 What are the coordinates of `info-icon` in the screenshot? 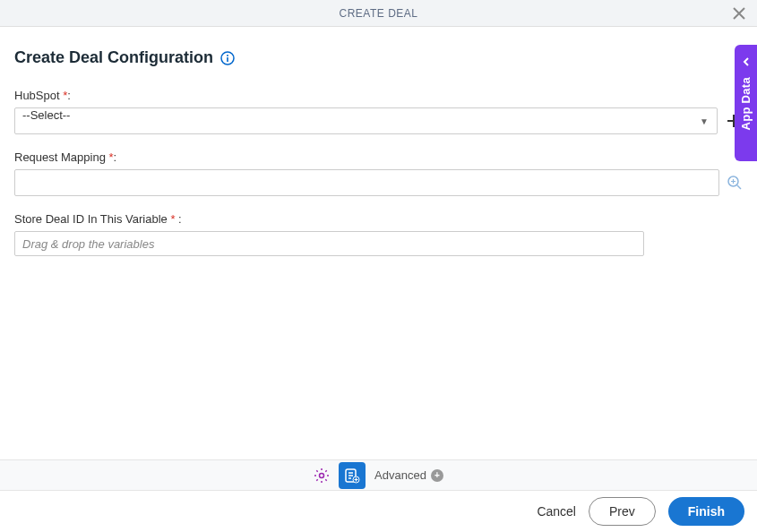 It's located at (228, 58).